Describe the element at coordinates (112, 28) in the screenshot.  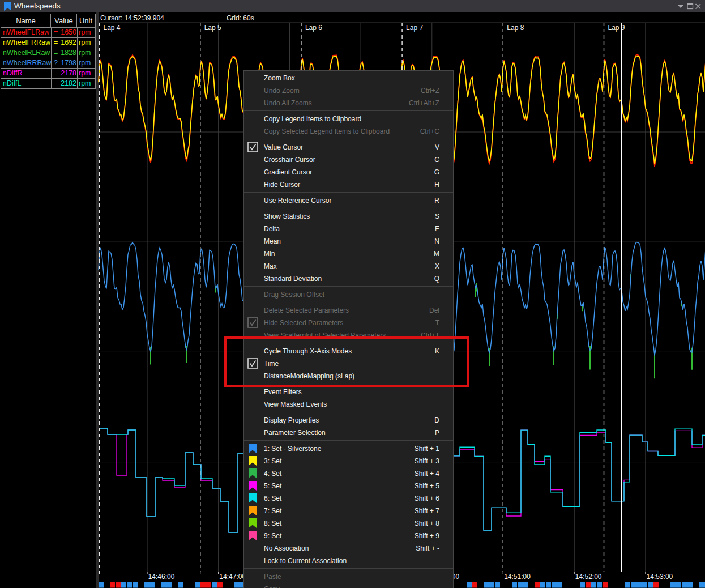
I see `svg-text: Lap 4` at that location.